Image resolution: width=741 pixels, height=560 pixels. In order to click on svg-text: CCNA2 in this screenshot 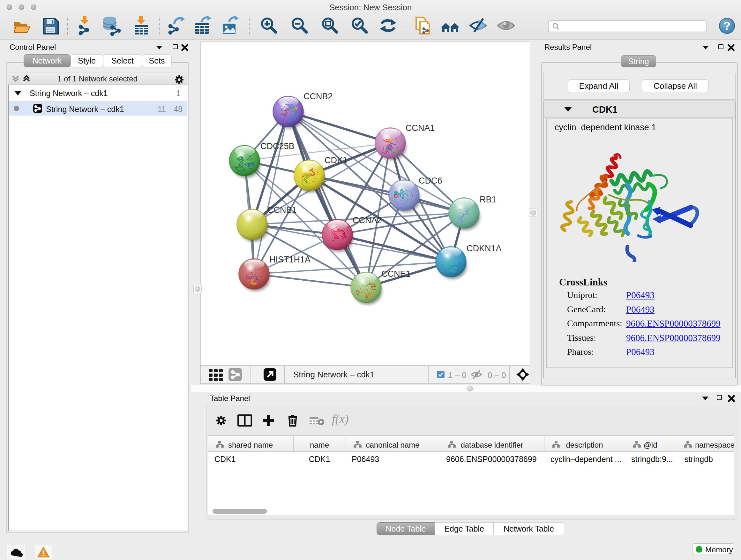, I will do `click(367, 221)`.